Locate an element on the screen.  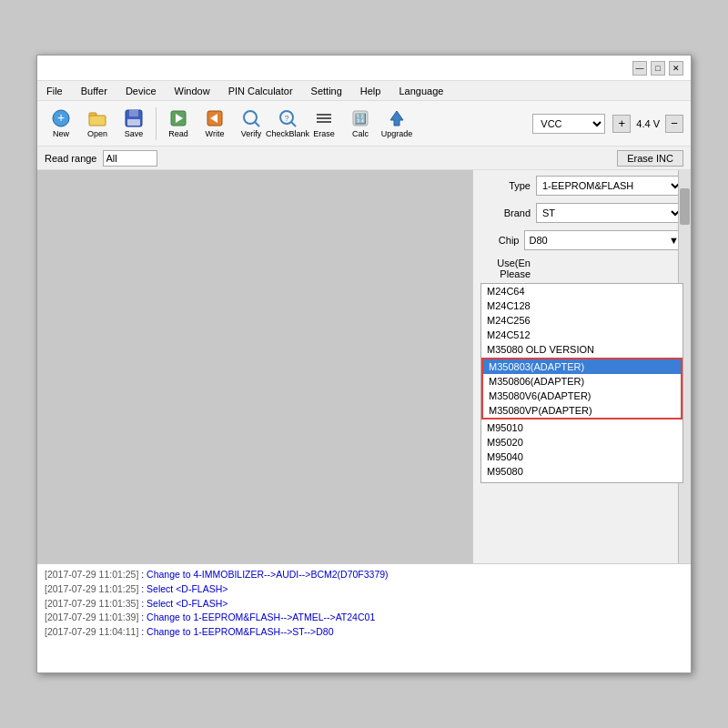
open-icon is located at coordinates (97, 118).